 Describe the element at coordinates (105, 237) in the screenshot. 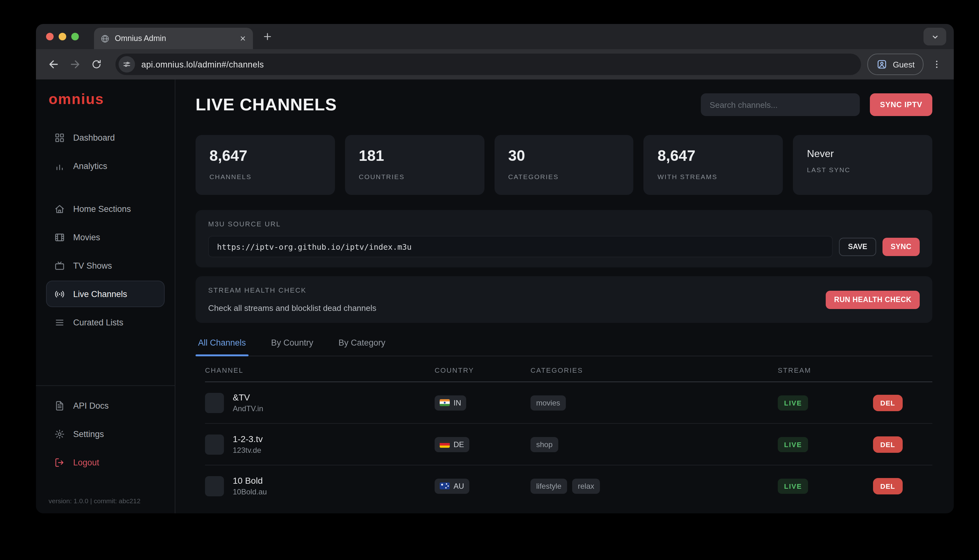

I see `sidebar-item-movies: Movies` at that location.